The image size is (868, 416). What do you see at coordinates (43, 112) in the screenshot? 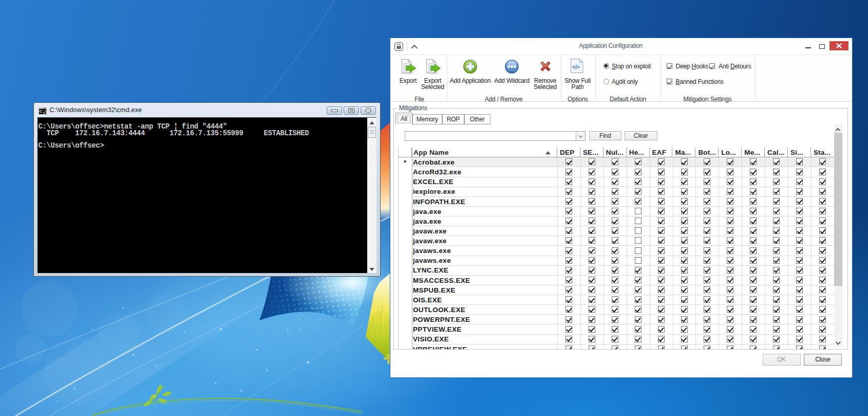
I see `svg-text: C:\` at bounding box center [43, 112].